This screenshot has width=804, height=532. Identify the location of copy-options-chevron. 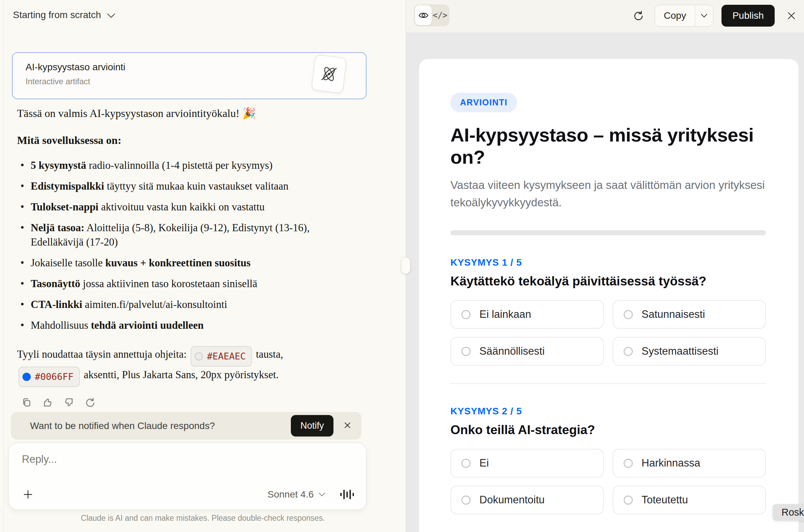
(704, 16).